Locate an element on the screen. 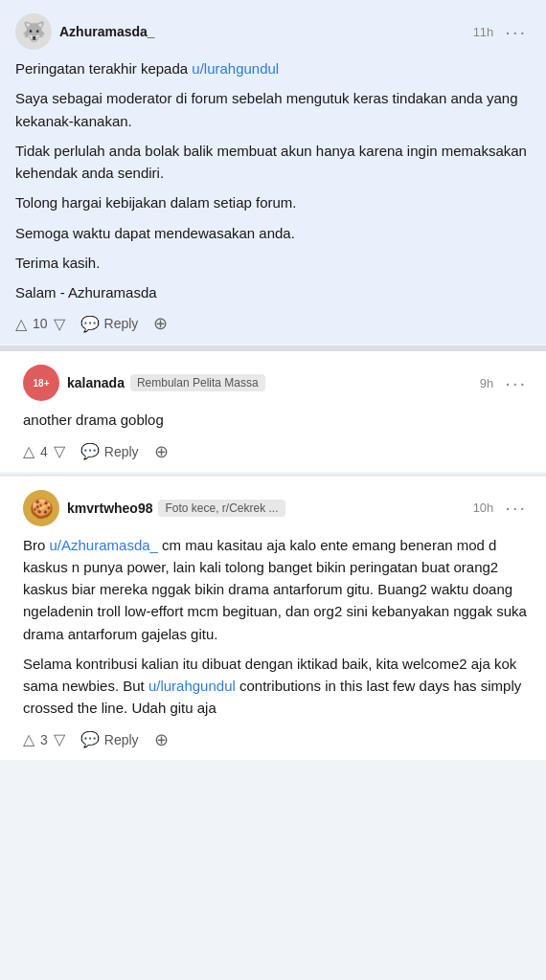 This screenshot has width=546, height=980. vote-group: △ 4 ▽ is located at coordinates (44, 452).